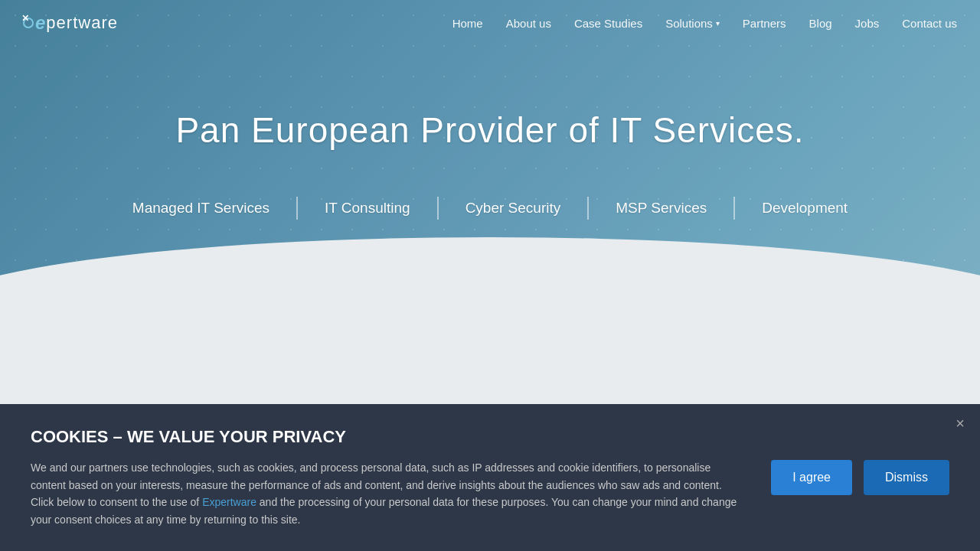 The width and height of the screenshot is (980, 551). I want to click on cookie-dismiss-button: Dismiss, so click(906, 478).